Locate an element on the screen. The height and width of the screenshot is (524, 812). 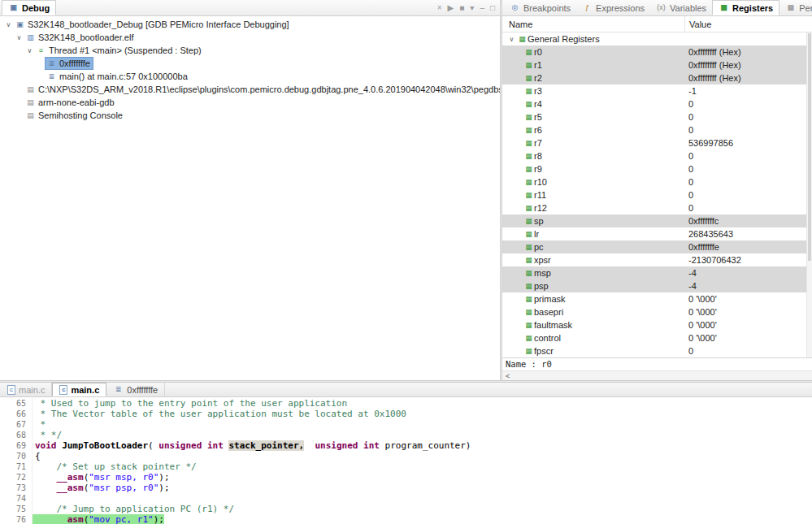
tree-item-label: 0xfffffffe is located at coordinates (73, 63).